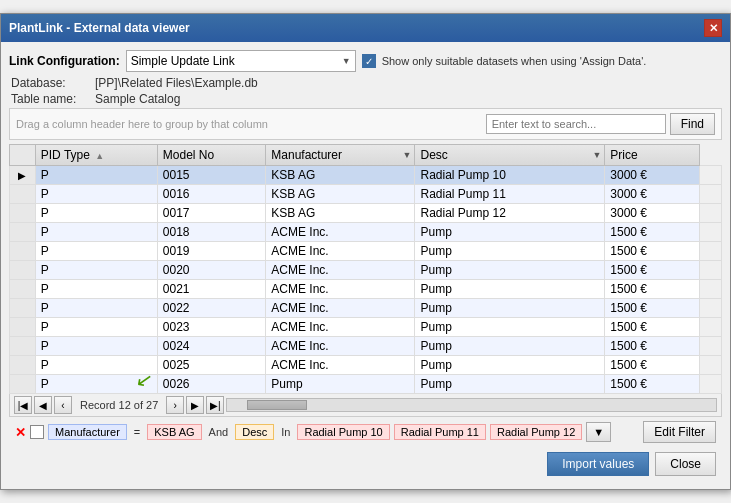 The height and width of the screenshot is (503, 731). I want to click on col-manufacturer-label: Manufacturer, so click(306, 155).